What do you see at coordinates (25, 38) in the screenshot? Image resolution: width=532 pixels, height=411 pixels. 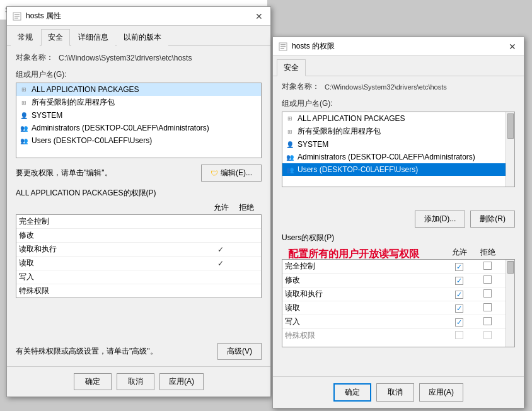 I see `tab-general: 常规` at bounding box center [25, 38].